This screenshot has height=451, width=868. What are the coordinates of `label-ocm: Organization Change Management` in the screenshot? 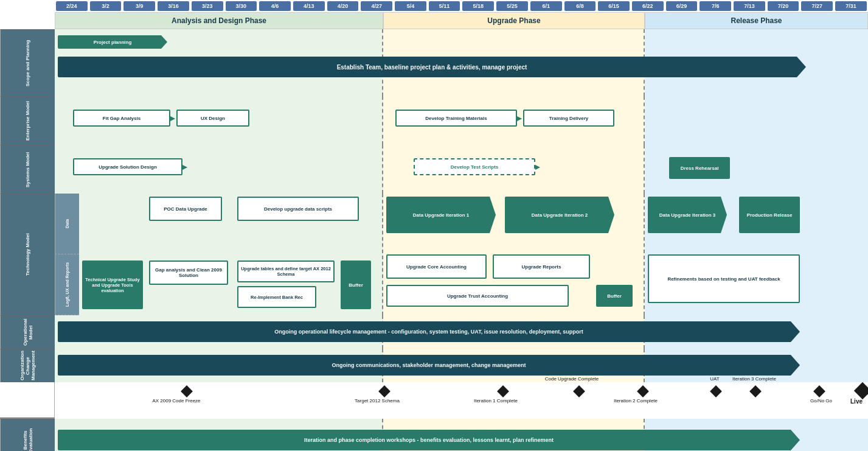 It's located at (27, 365).